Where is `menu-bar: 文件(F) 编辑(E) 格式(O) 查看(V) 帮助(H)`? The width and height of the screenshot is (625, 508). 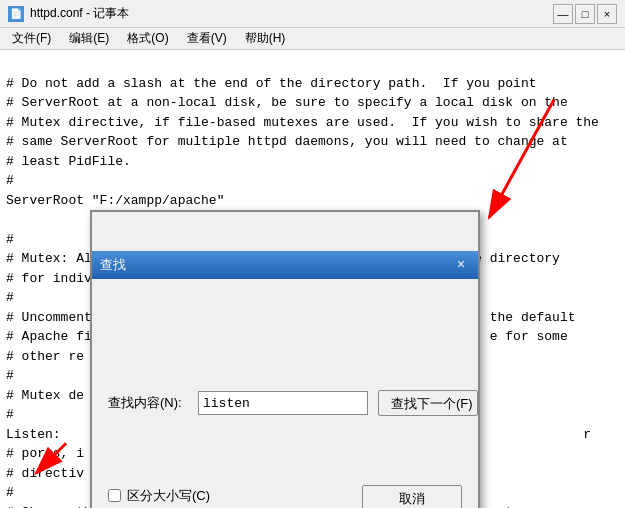
menu-bar: 文件(F) 编辑(E) 格式(O) 查看(V) 帮助(H) is located at coordinates (312, 39).